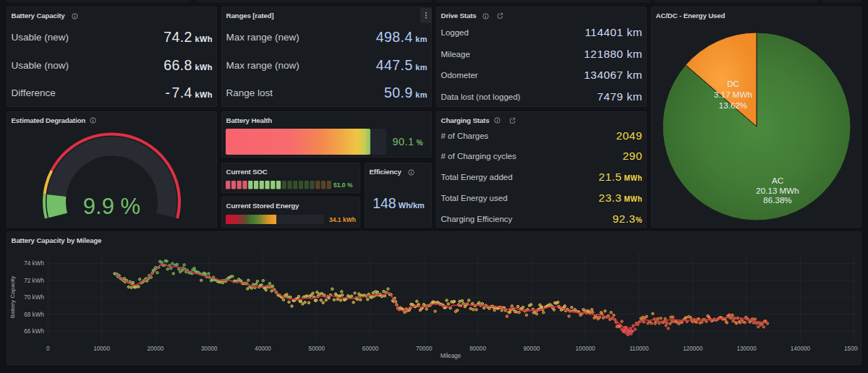  I want to click on svg-text: 0, so click(48, 348).